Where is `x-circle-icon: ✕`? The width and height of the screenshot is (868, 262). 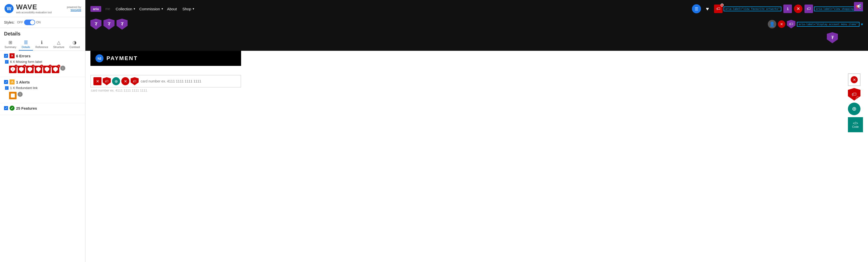
x-circle-icon: ✕ is located at coordinates (798, 9).